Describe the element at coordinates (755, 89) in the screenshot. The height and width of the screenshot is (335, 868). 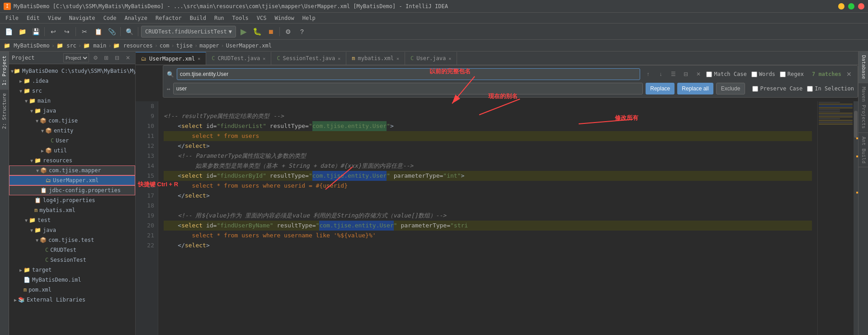
I see `preserve-case-checkbox` at that location.